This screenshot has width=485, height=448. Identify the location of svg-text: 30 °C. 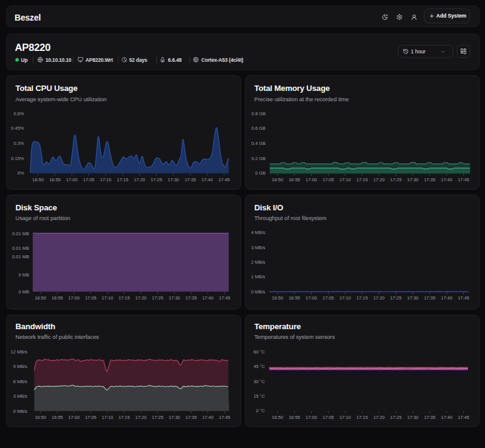
(259, 382).